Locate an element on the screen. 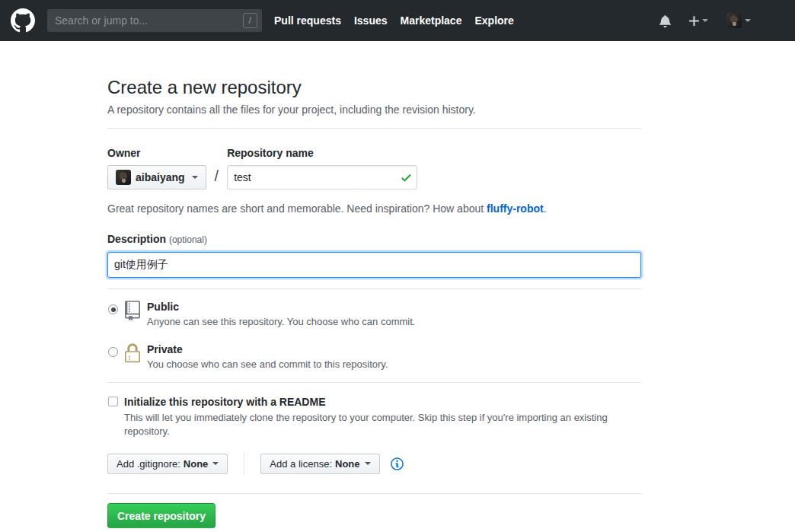  repo-name-field: Repository name is located at coordinates (322, 167).